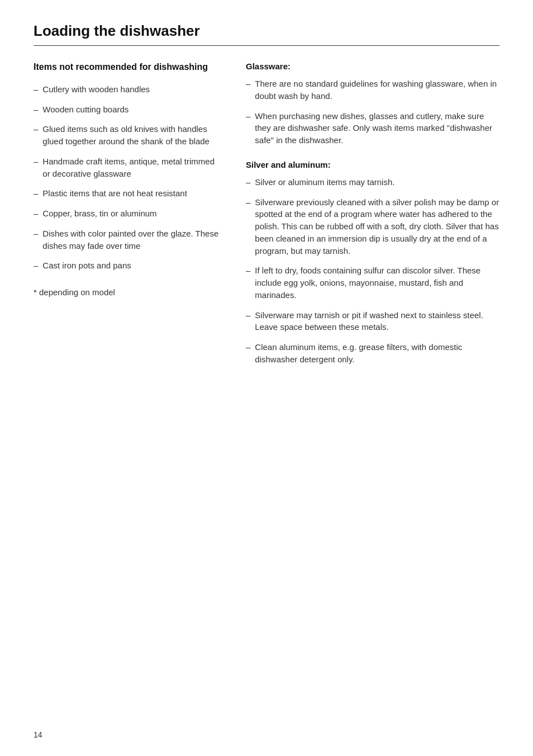 This screenshot has width=533, height=756. I want to click on page-number: 14, so click(38, 735).